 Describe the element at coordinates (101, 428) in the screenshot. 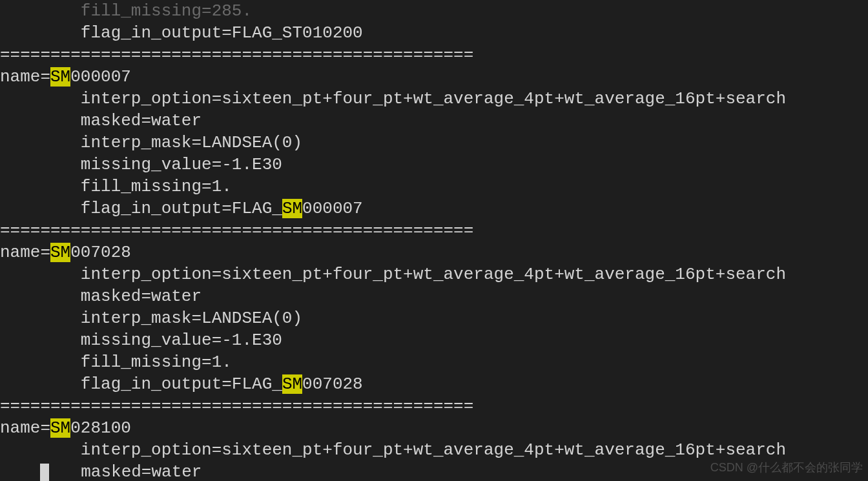

I see `name-suffix: 028100` at that location.